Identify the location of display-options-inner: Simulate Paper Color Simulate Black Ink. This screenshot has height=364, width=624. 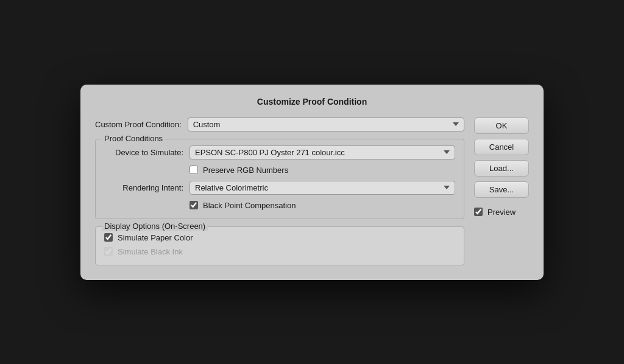
(280, 245).